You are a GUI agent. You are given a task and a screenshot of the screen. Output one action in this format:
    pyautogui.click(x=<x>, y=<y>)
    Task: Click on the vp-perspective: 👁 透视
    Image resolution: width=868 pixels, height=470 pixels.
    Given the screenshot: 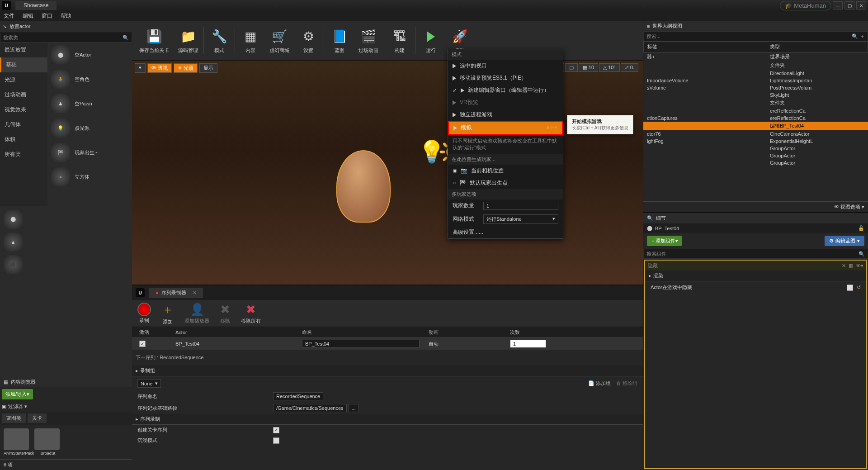 What is the action you would take?
    pyautogui.click(x=160, y=68)
    